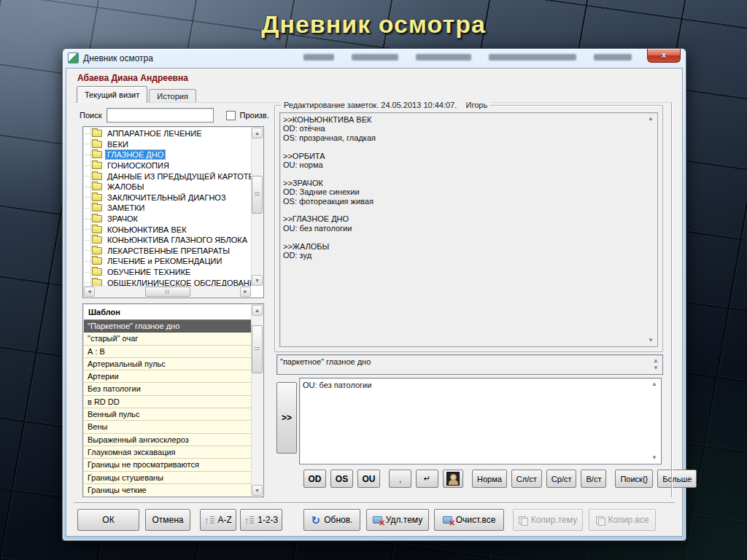  Describe the element at coordinates (168, 312) in the screenshot. I see `template-list-header: Шаблон` at that location.